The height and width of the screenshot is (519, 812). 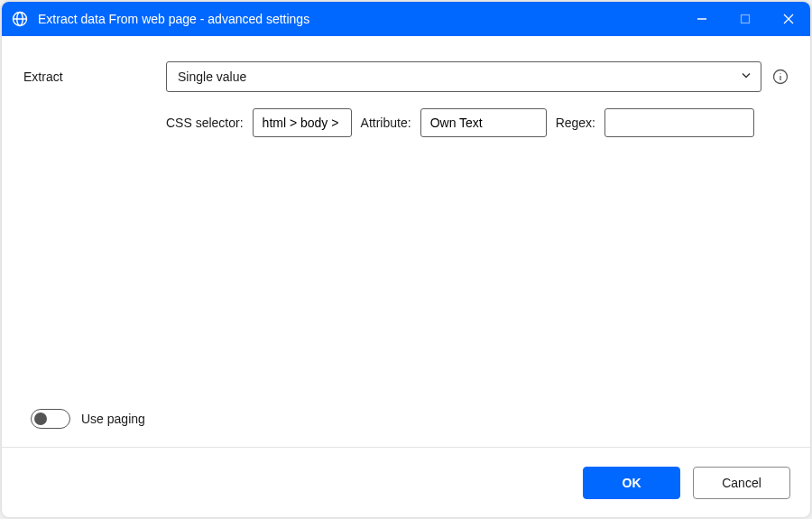 I want to click on attribute-label: Attribute:, so click(x=386, y=123).